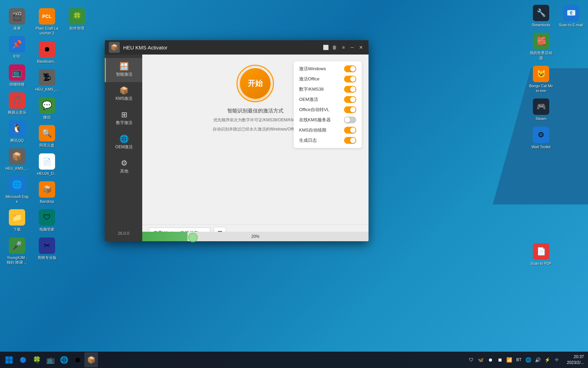  I want to click on desktop-icon-heu-kms2: 🗜 HEU_KMS_..., so click(47, 80).